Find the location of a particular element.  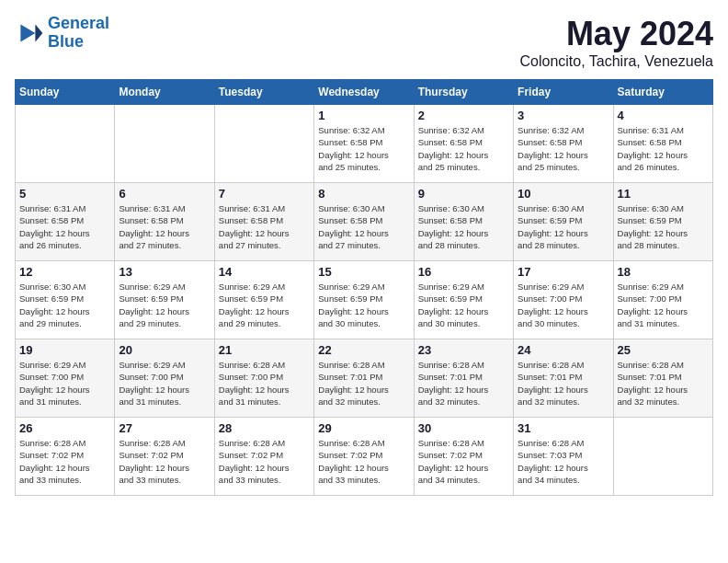

day-number: 24 is located at coordinates (563, 350).